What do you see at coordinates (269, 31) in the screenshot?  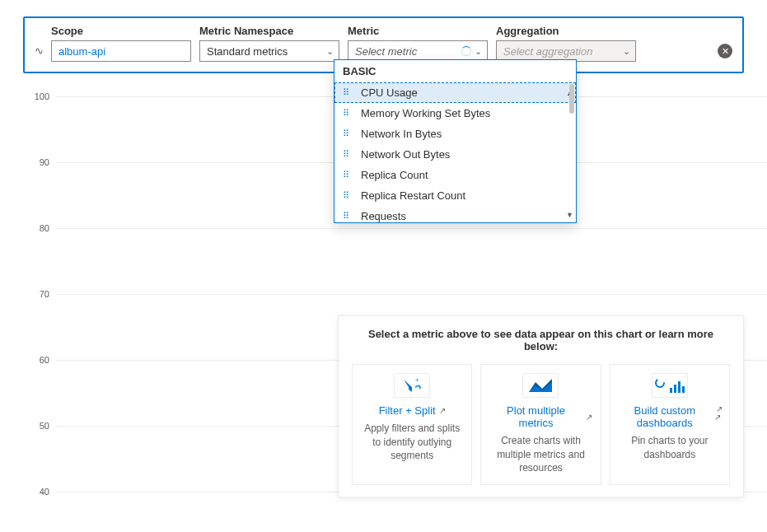 I see `namespace-label: Metric Namespace` at bounding box center [269, 31].